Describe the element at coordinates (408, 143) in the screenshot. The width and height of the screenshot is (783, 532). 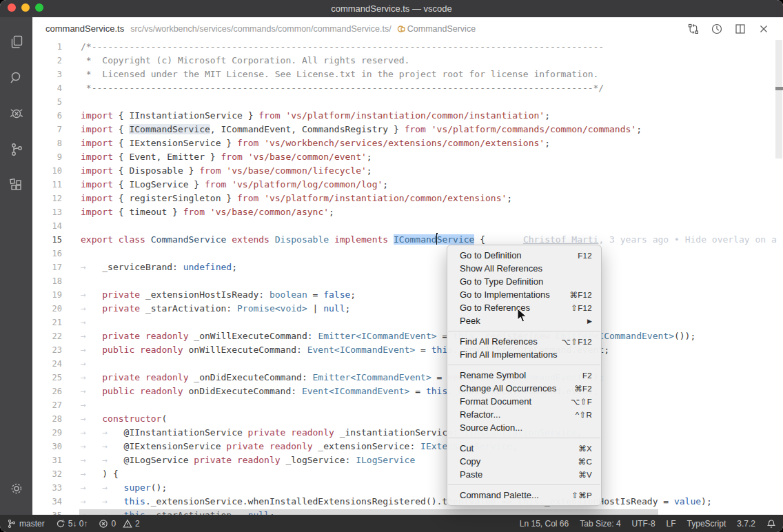
I see `code-line: 8import { IExtensionService } from 'vs/w…` at that location.